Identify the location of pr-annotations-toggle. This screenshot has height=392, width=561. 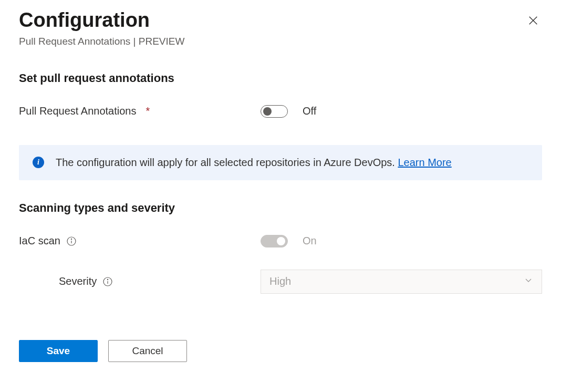
(274, 111).